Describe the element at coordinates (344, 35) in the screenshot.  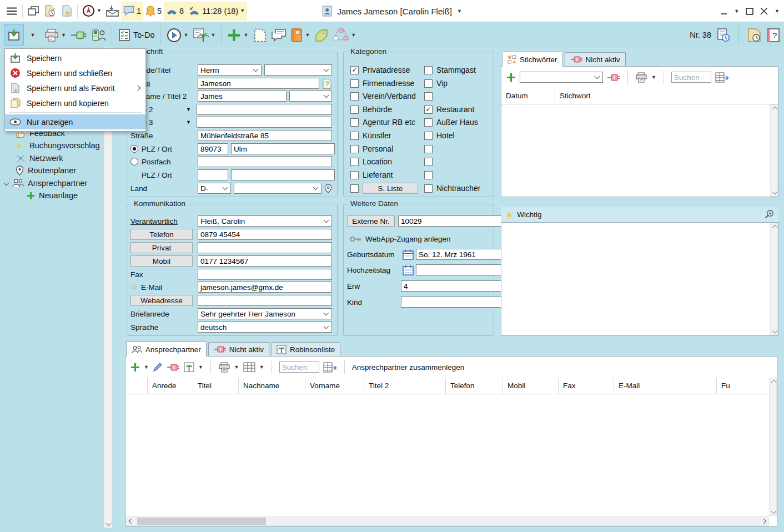
I see `workflow-button: ▼` at that location.